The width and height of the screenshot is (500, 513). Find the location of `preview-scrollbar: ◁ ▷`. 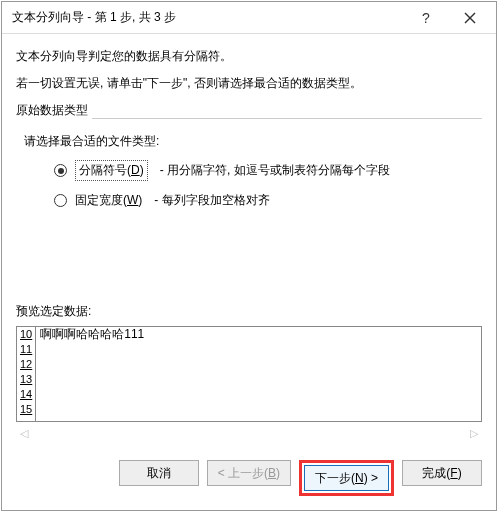

preview-scrollbar: ◁ ▷ is located at coordinates (249, 433).